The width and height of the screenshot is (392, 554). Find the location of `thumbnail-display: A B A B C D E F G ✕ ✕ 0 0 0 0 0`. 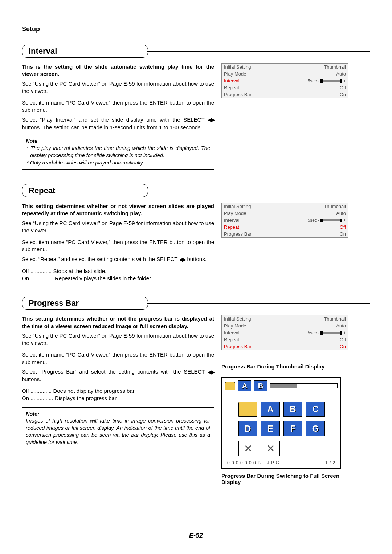

thumbnail-display: A B A B C D E F G ✕ ✕ 0 0 0 0 0 is located at coordinates (281, 423).